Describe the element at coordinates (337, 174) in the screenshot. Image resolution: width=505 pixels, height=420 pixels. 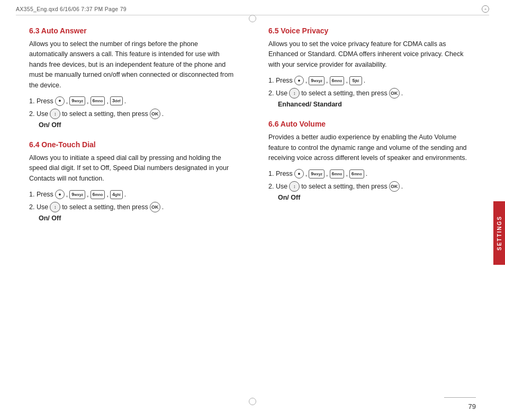
I see `btn-6a-6-6: 6mno` at that location.